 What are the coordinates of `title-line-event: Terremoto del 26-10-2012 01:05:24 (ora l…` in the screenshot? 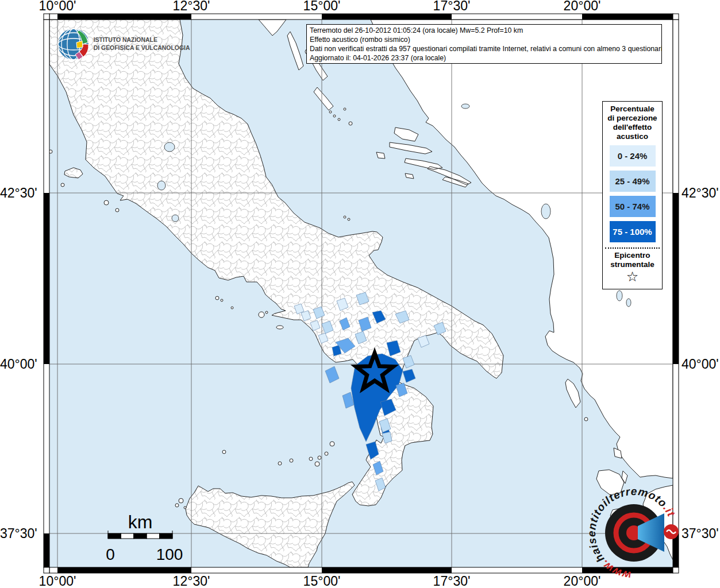 It's located at (484, 30).